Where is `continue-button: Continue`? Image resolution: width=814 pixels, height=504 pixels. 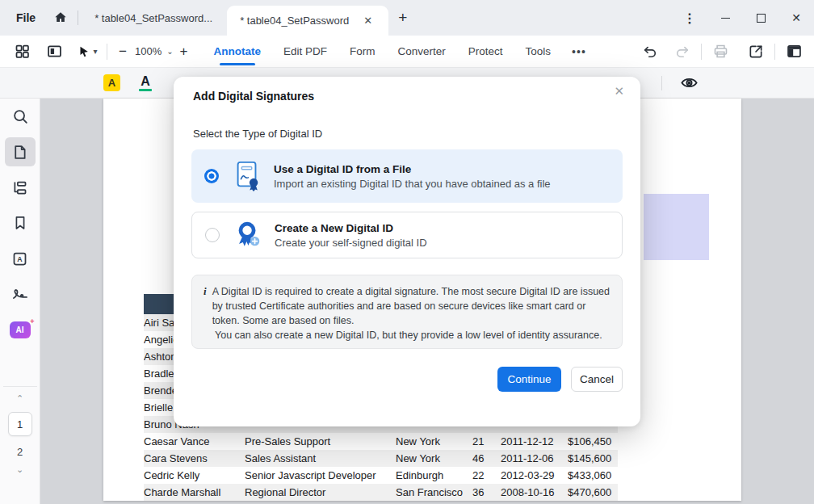 continue-button: Continue is located at coordinates (530, 380).